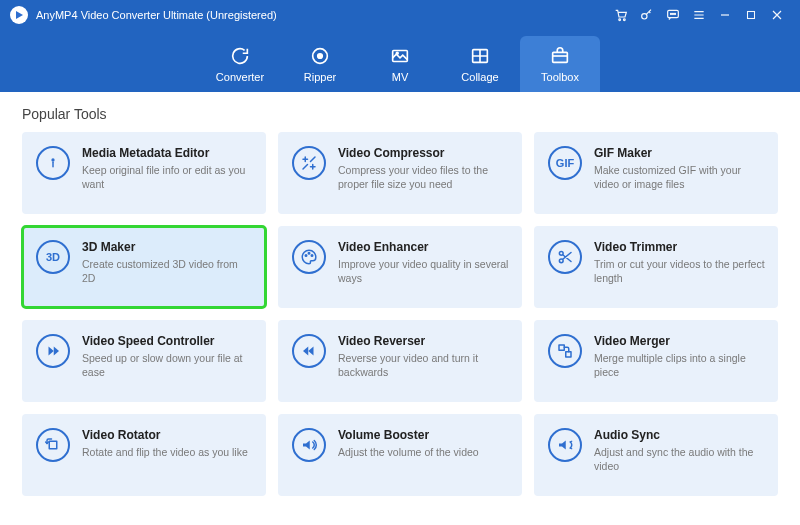  What do you see at coordinates (320, 64) in the screenshot?
I see `nav-ripper: Ripper` at bounding box center [320, 64].